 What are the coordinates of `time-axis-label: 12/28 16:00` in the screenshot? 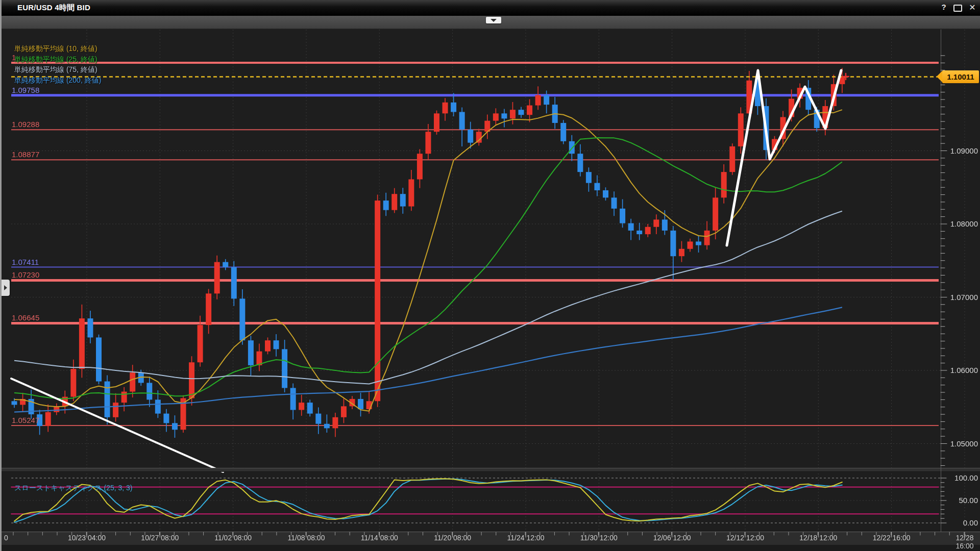 It's located at (965, 542).